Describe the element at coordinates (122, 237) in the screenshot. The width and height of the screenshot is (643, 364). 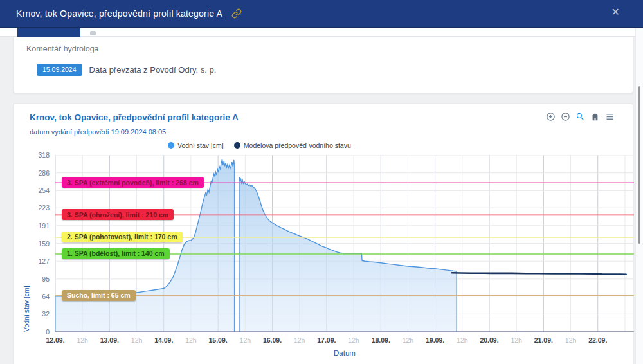
I see `threshold-label: 2. SPA (pohotovost), limit : 170 cm` at that location.